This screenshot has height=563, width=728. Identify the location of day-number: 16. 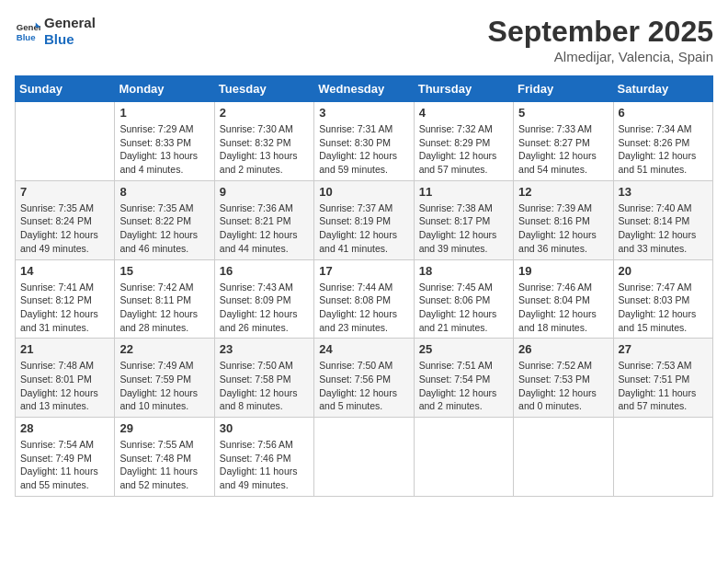
(265, 270).